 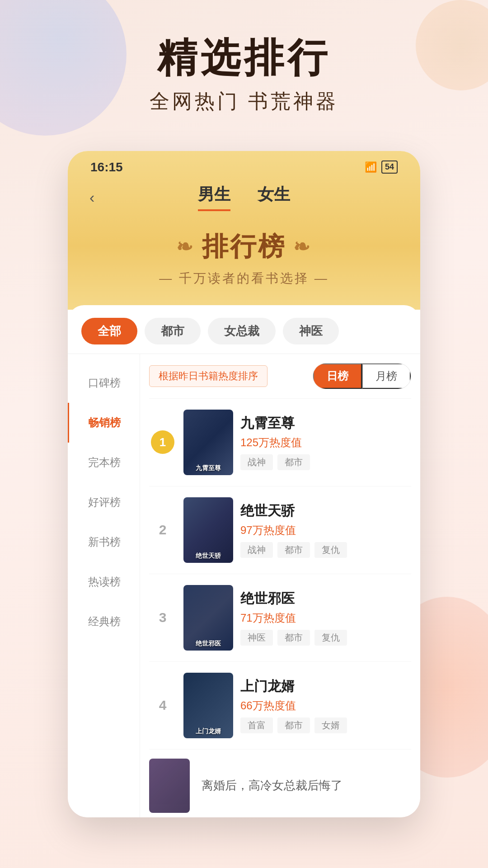 What do you see at coordinates (331, 725) in the screenshot?
I see `tag-4-2: 女婿` at bounding box center [331, 725].